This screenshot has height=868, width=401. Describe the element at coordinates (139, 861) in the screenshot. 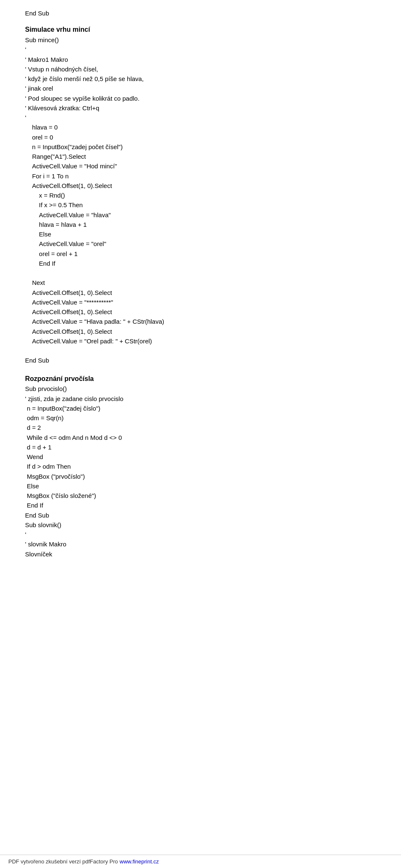

I see `footer-link: www.fineprint.cz` at that location.